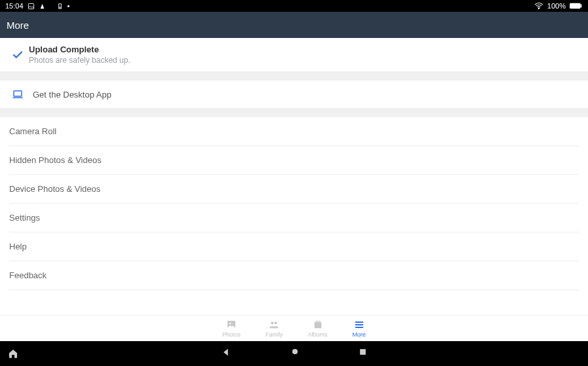  I want to click on menu-item-label: Camera Roll, so click(33, 131).